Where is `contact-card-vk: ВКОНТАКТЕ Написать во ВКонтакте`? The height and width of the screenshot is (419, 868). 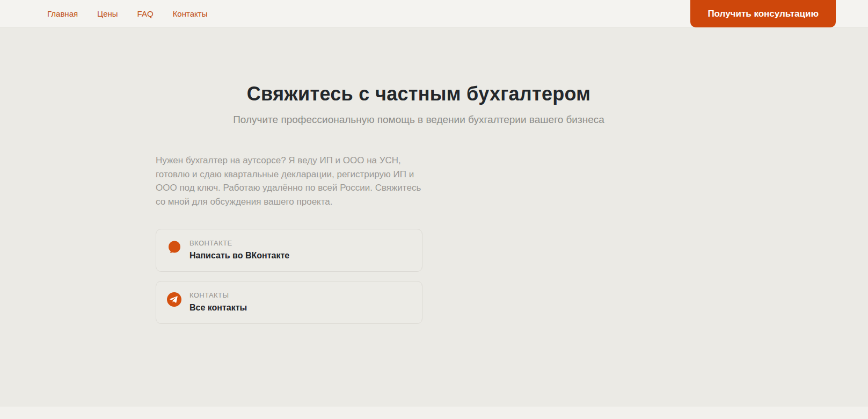
contact-card-vk: ВКОНТАКТЕ Написать во ВКонтакте is located at coordinates (289, 250).